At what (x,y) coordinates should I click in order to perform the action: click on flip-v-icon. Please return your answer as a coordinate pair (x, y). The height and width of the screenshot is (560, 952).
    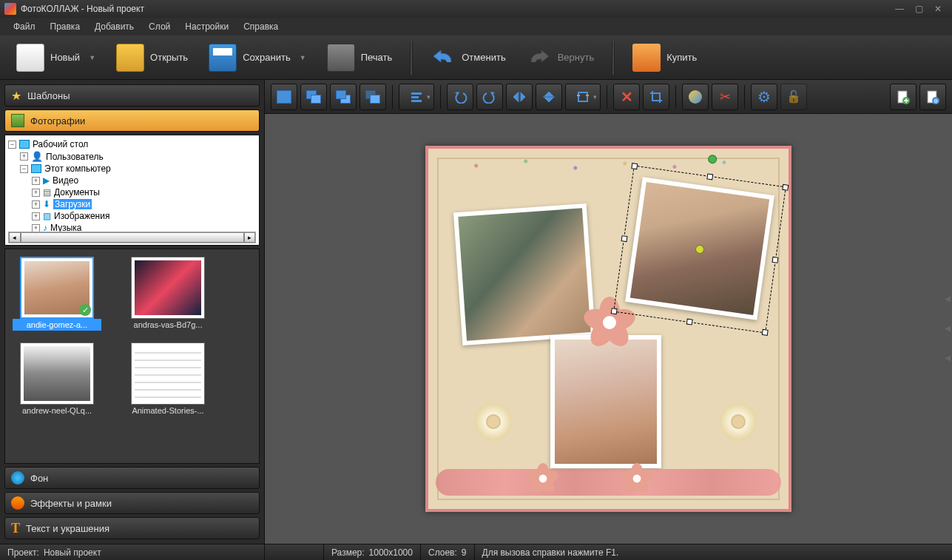
    Looking at the image, I should click on (549, 97).